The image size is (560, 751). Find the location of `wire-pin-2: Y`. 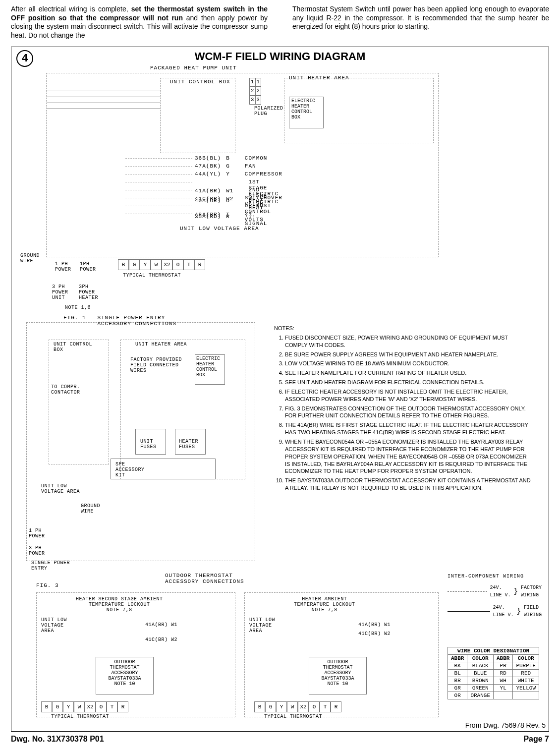

wire-pin-2: Y is located at coordinates (228, 174).